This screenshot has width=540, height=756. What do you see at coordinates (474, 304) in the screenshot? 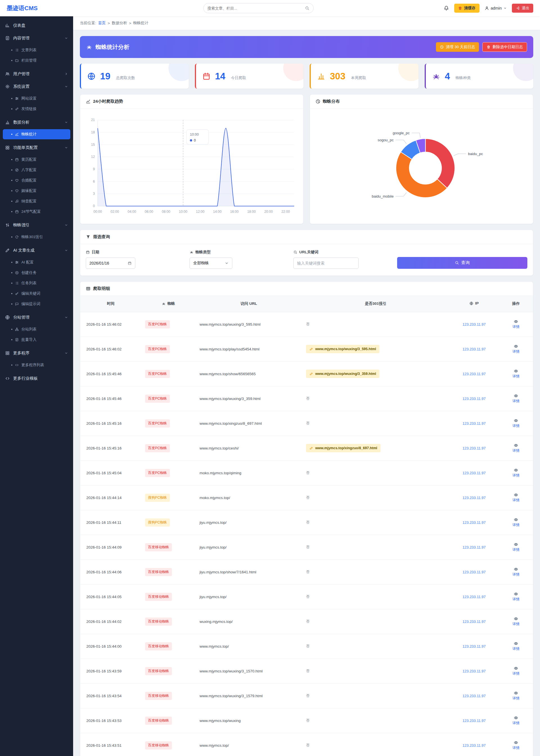
I see `column-header-ip: IP` at bounding box center [474, 304].